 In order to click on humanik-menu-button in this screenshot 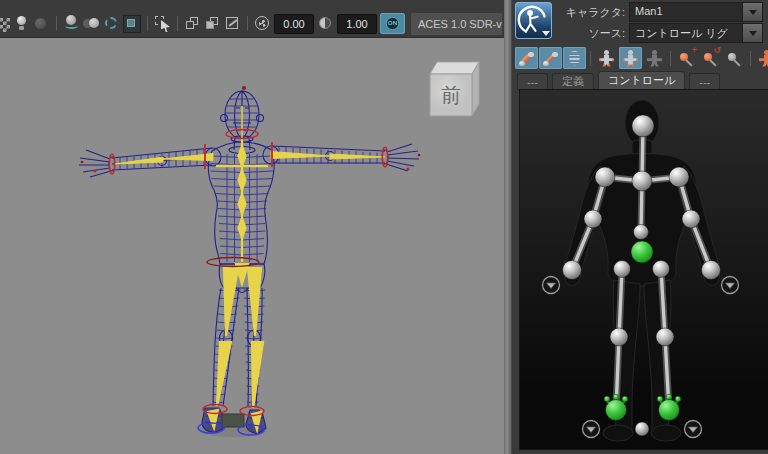, I will do `click(534, 20)`.